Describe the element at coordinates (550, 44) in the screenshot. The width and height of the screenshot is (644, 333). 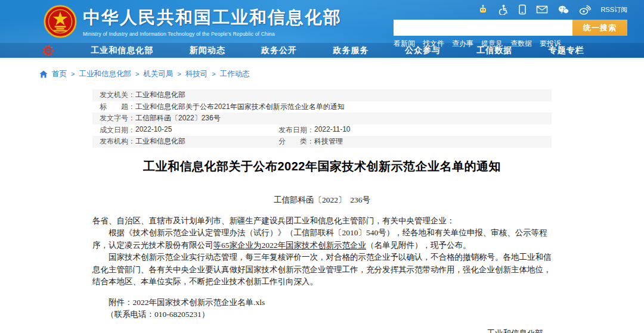
I see `quick-link-complaint: 要投诉` at that location.